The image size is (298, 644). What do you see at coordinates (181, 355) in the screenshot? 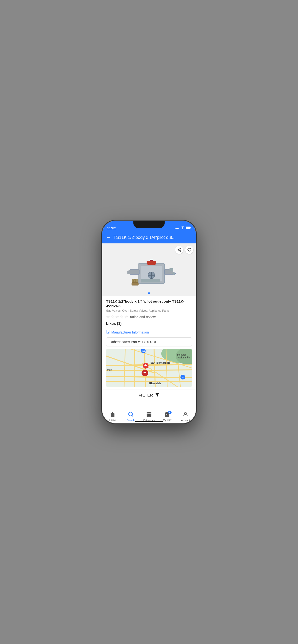
I see `svg-text: Bernardi` at bounding box center [181, 355].